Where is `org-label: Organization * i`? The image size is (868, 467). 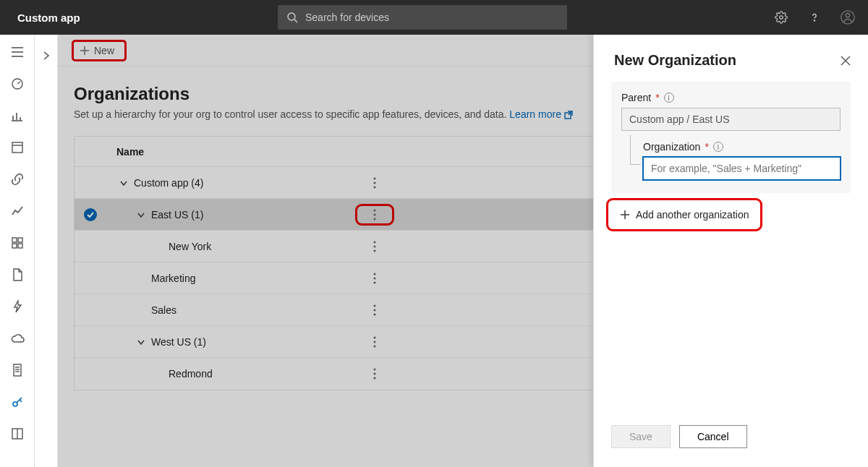 org-label: Organization * i is located at coordinates (742, 147).